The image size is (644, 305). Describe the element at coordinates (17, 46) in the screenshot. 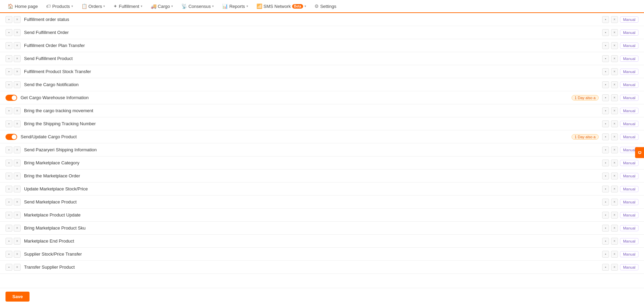

I see `close-btn-3: ×` at that location.